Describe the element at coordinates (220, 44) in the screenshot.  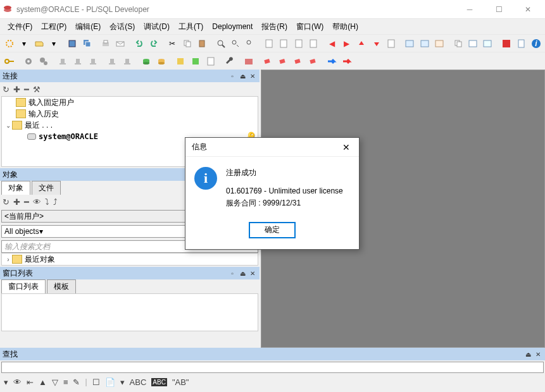
I see `find-icon` at that location.